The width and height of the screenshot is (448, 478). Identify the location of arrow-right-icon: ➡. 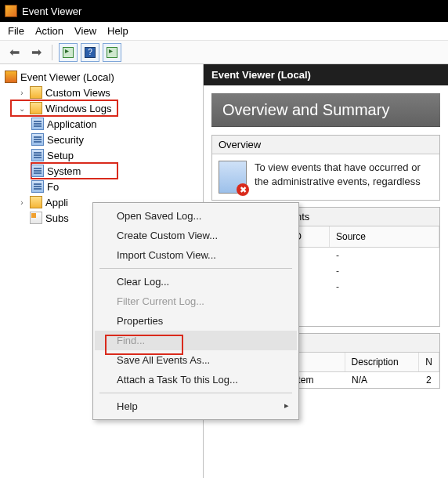
(36, 53).